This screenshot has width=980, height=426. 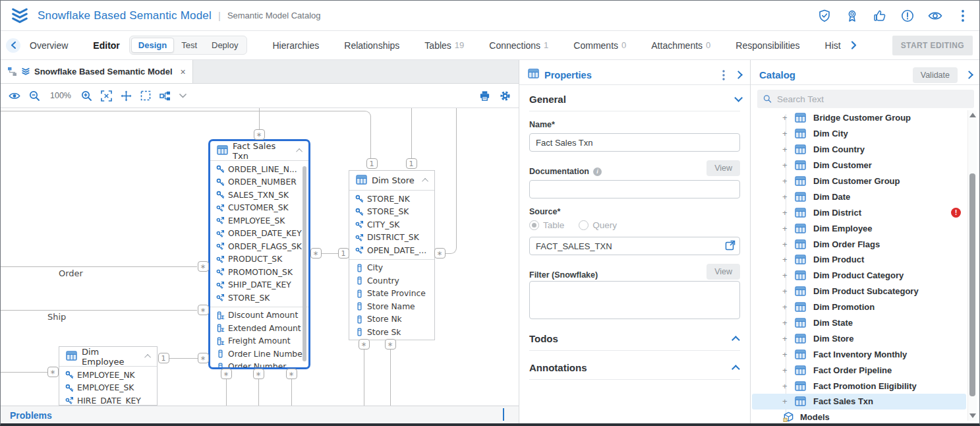 I want to click on marquee-select-icon, so click(x=146, y=96).